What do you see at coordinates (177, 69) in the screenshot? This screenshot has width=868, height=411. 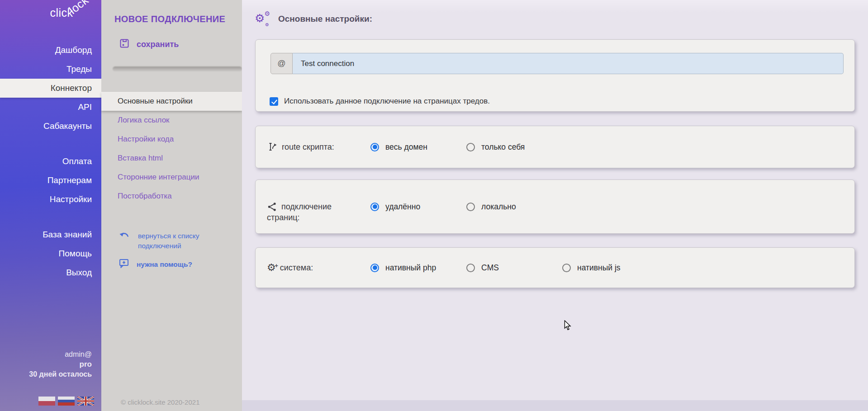 I see `panel-divider` at bounding box center [177, 69].